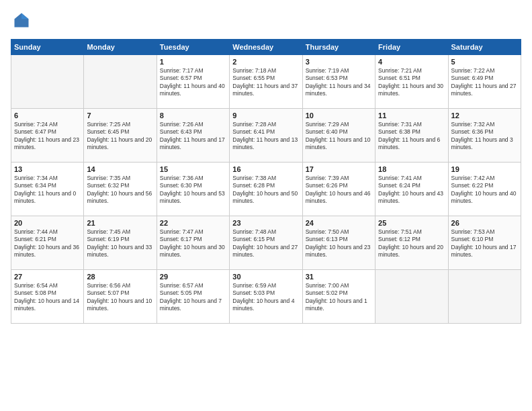  Describe the element at coordinates (48, 297) in the screenshot. I see `calendar-day-cell: 27Sunrise: 6:54 AM Sunset: 5:08 PM Dayli…` at that location.